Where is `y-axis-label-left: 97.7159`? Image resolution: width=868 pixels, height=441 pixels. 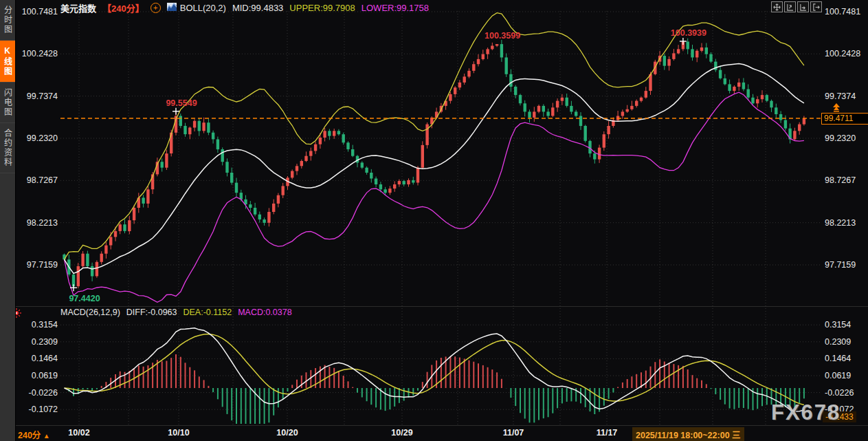 y-axis-label-left: 97.7159 is located at coordinates (43, 265).